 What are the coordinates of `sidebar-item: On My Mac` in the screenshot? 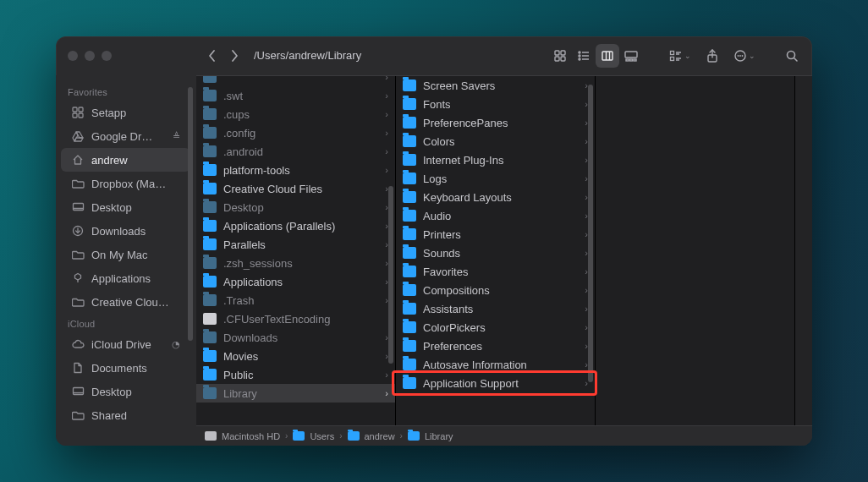 It's located at (125, 255).